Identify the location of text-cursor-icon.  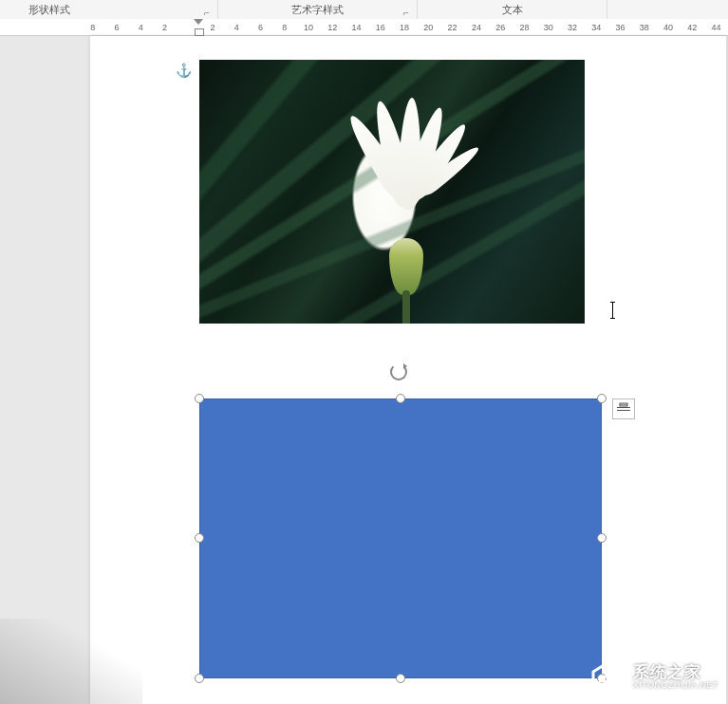
(613, 310).